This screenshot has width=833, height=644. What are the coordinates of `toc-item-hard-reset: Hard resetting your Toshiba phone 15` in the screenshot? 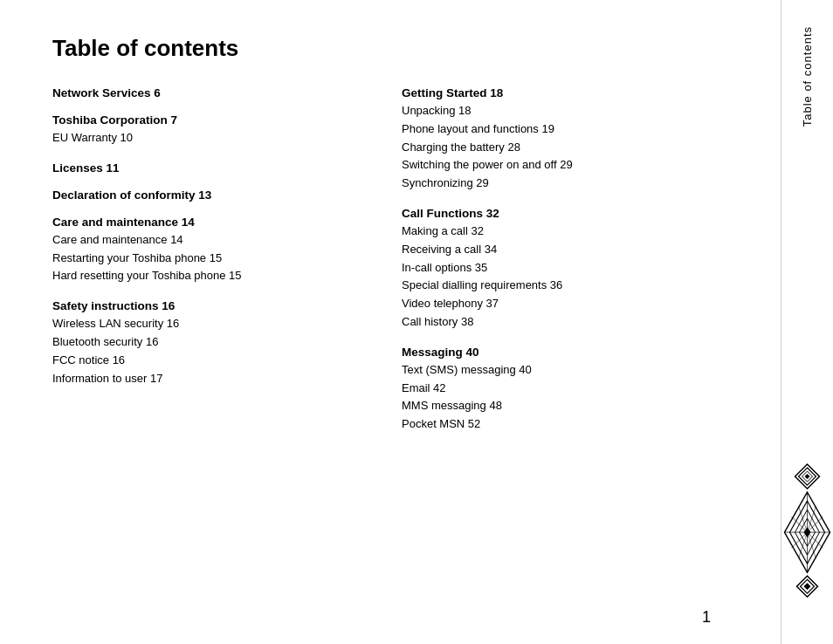 It's located at (210, 276).